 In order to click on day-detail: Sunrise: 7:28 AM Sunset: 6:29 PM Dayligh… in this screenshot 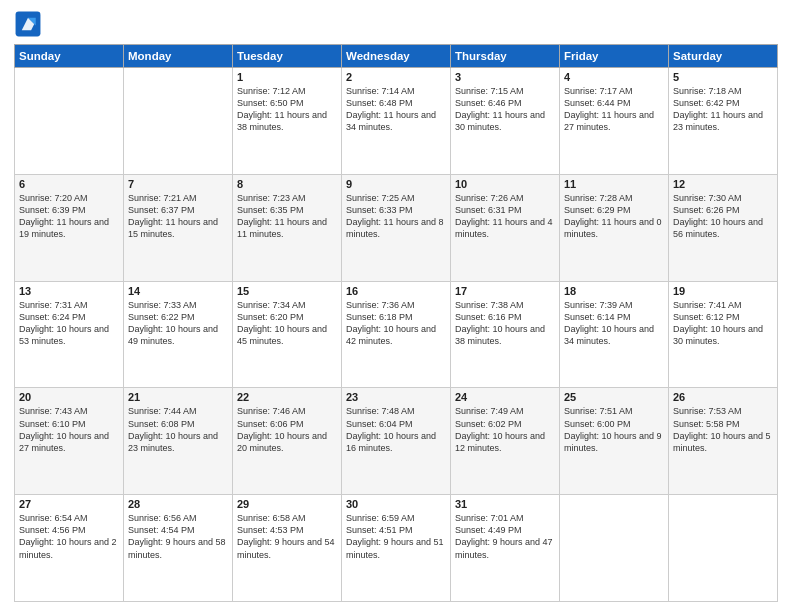, I will do `click(614, 216)`.